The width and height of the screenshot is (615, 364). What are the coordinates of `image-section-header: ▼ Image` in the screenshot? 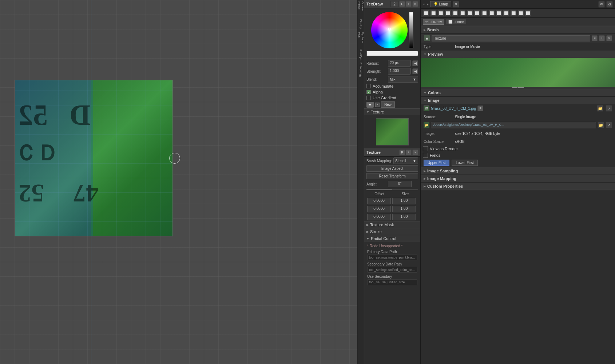 It's located at (518, 100).